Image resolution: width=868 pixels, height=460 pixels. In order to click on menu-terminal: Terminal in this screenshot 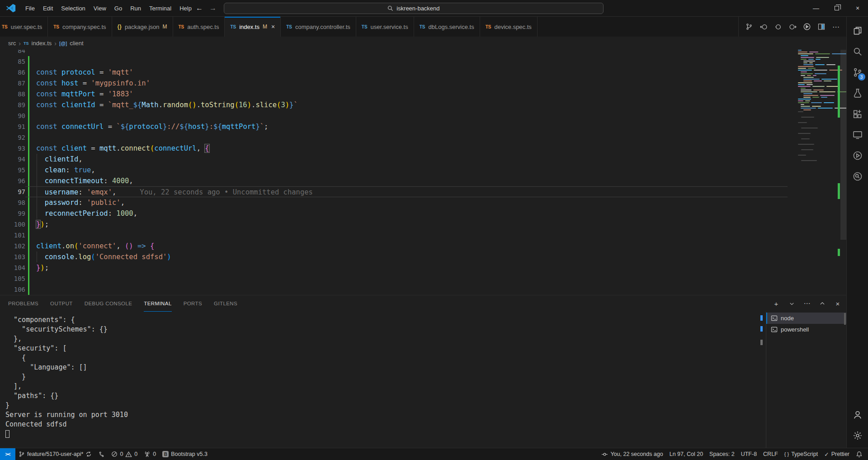, I will do `click(160, 8)`.